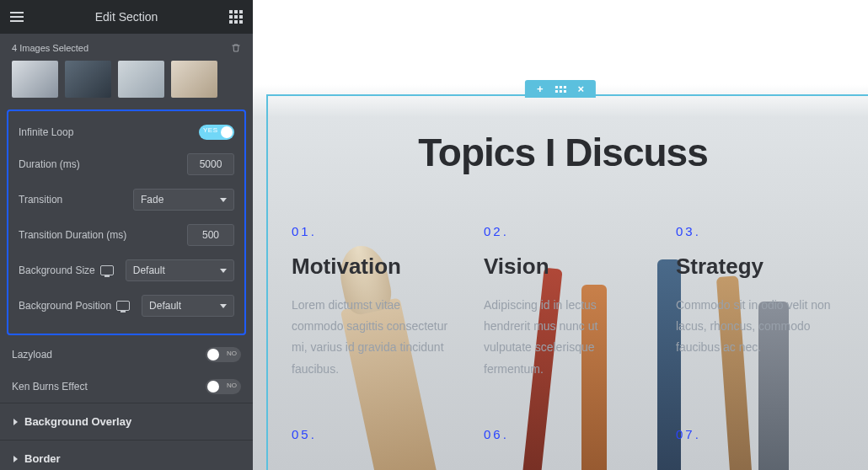 The width and height of the screenshot is (868, 470). I want to click on ken-burns-label: Ken Burns Effect, so click(50, 387).